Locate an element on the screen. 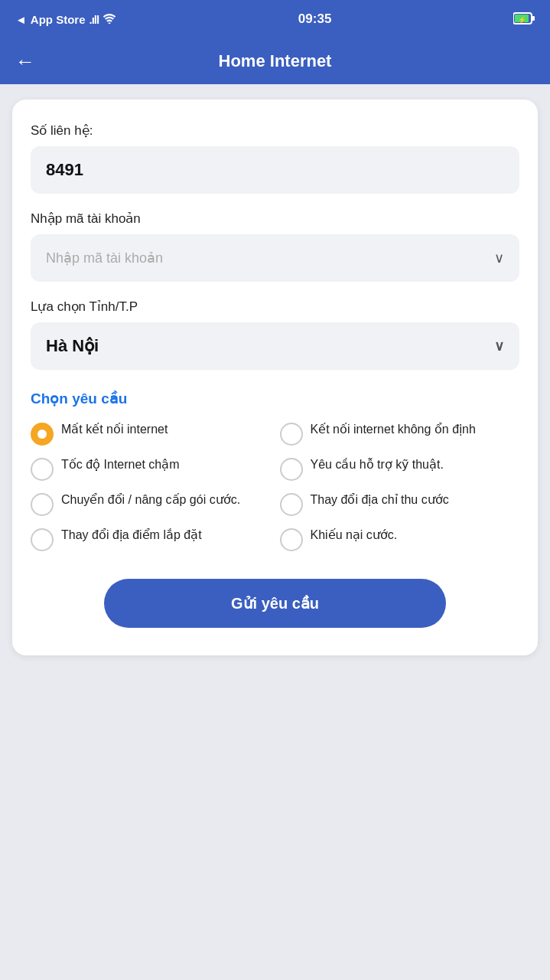 This screenshot has height=980, width=550. radio-label-6: Thay đổi địa chỉ thu cước is located at coordinates (379, 500).